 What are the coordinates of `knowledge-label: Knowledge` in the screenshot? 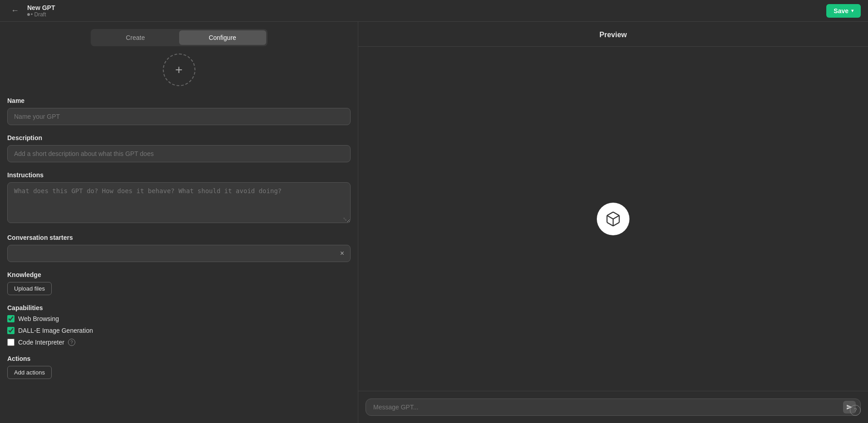 It's located at (179, 275).